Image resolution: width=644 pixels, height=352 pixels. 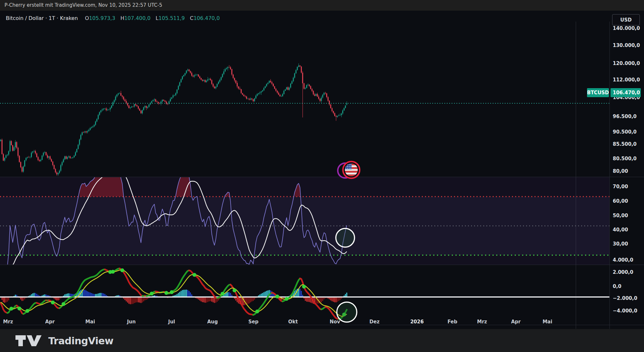 What do you see at coordinates (620, 201) in the screenshot?
I see `rsi-axis-label: 60,00` at bounding box center [620, 201].